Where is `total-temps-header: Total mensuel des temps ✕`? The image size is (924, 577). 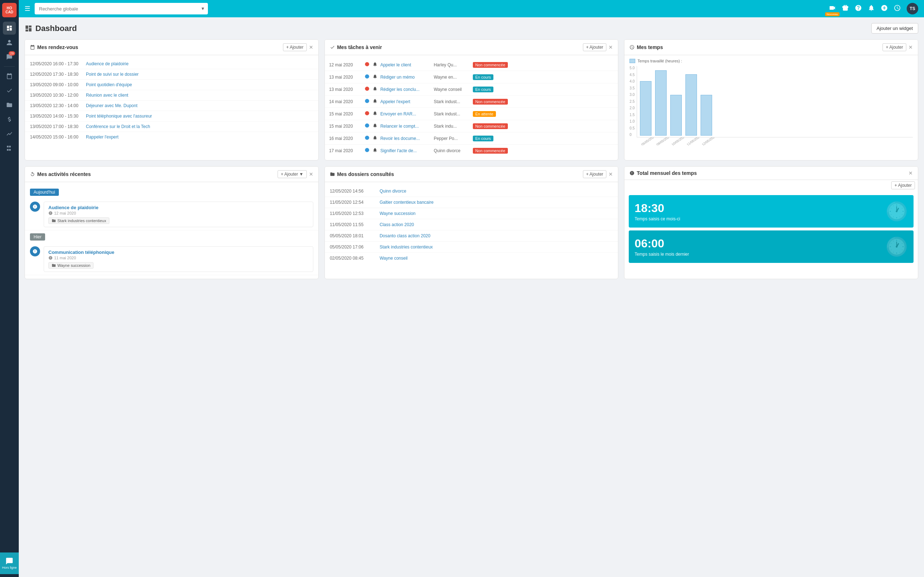
total-temps-header: Total mensuel des temps ✕ is located at coordinates (771, 173).